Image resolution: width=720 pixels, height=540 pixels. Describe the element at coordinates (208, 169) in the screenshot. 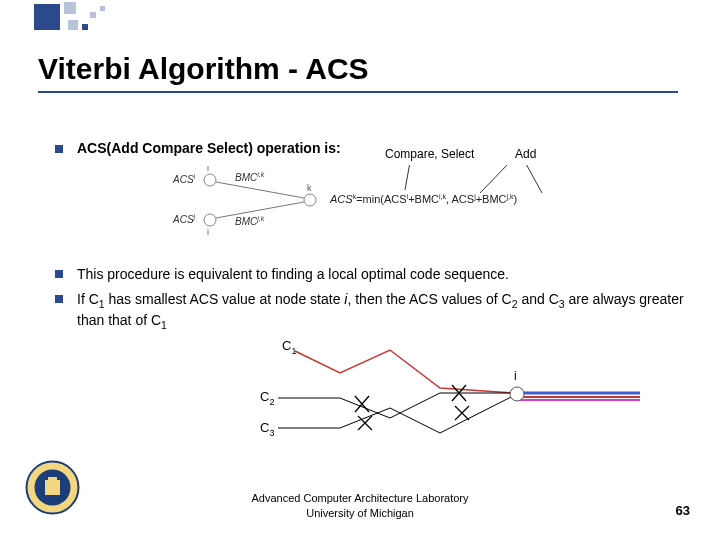

I see `node-i-label: i` at that location.